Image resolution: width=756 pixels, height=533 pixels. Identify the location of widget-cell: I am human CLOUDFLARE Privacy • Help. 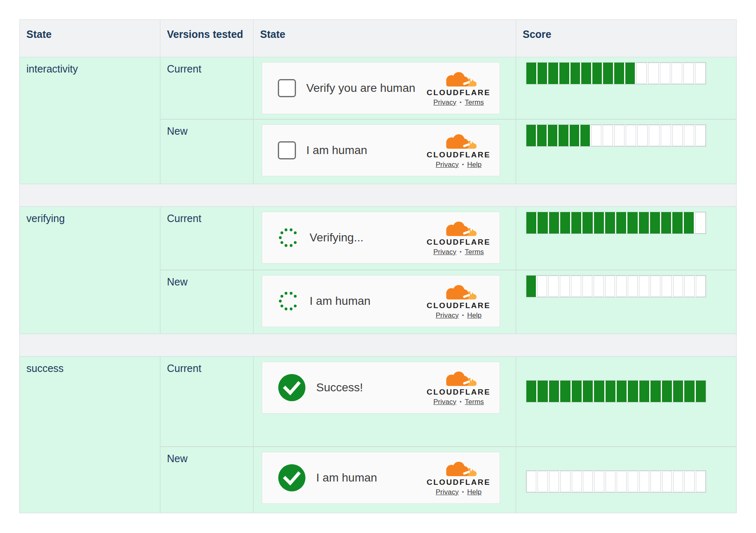
(385, 152).